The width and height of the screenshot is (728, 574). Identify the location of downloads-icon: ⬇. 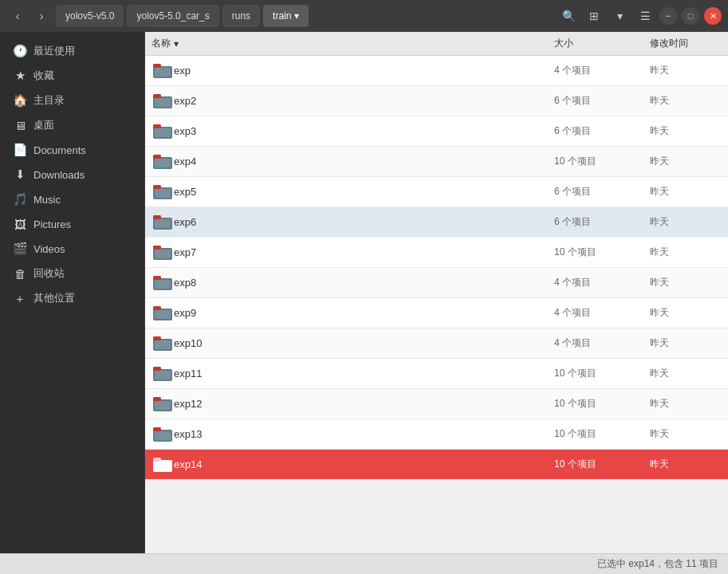
(20, 175).